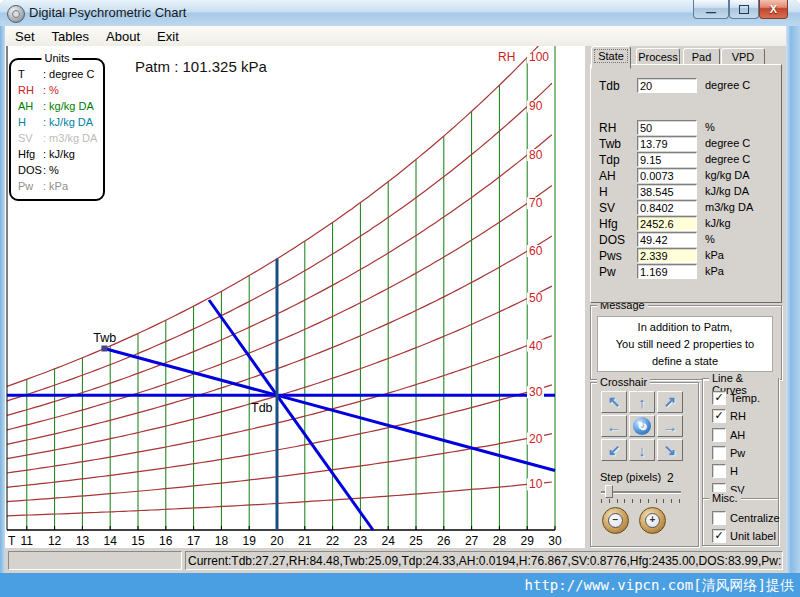 Image resolution: width=800 pixels, height=597 pixels. Describe the element at coordinates (12, 541) in the screenshot. I see `svg-text: T` at that location.